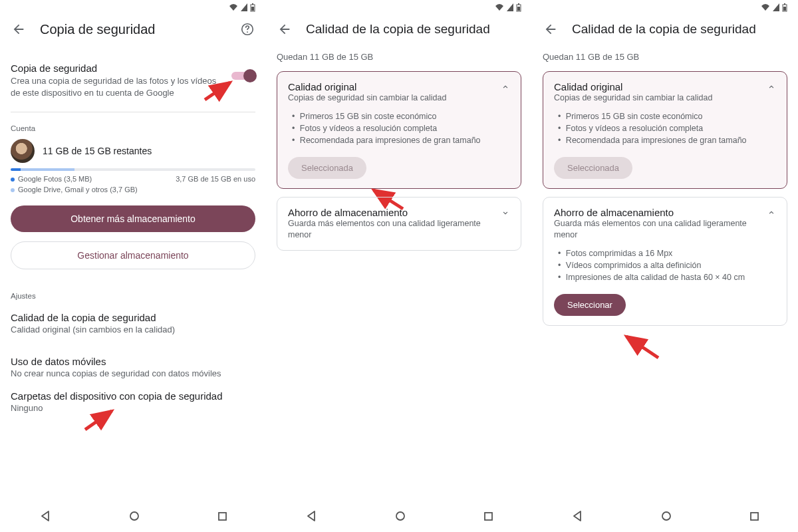 The height and width of the screenshot is (532, 798). I want to click on settings-label: Ajustes, so click(133, 296).